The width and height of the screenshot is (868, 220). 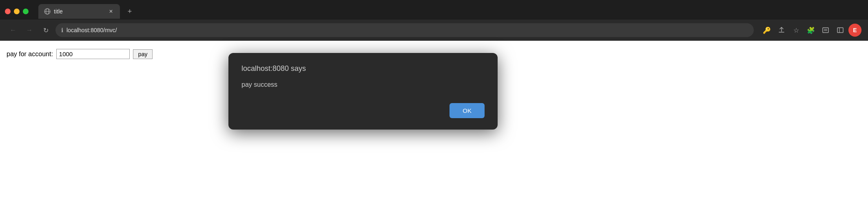 I want to click on reading-list-icon, so click(x=826, y=30).